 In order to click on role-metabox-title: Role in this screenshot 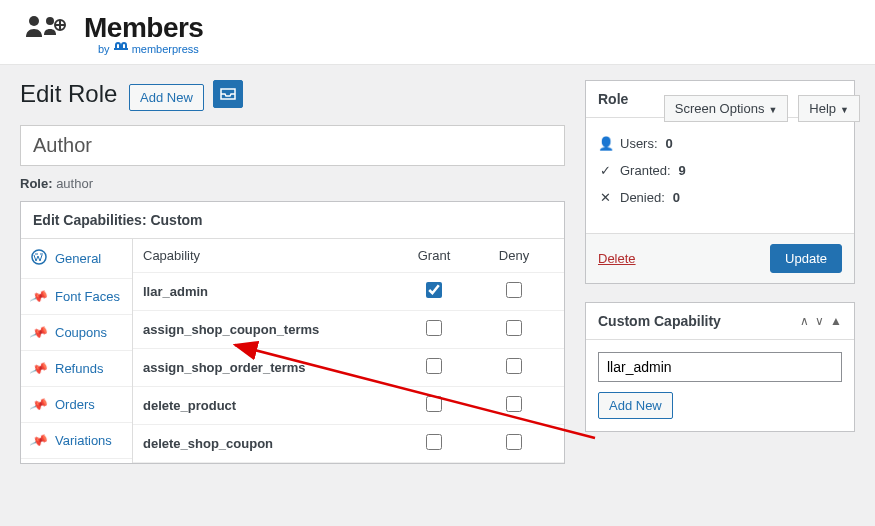, I will do `click(613, 99)`.